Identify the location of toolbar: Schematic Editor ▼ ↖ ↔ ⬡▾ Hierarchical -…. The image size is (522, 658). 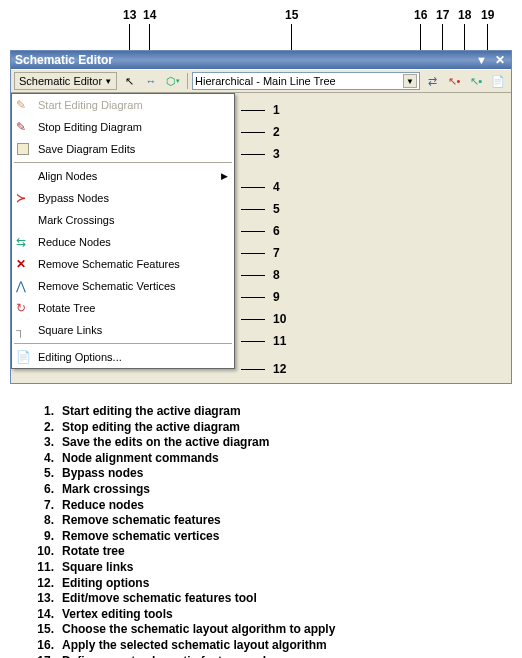
(261, 81).